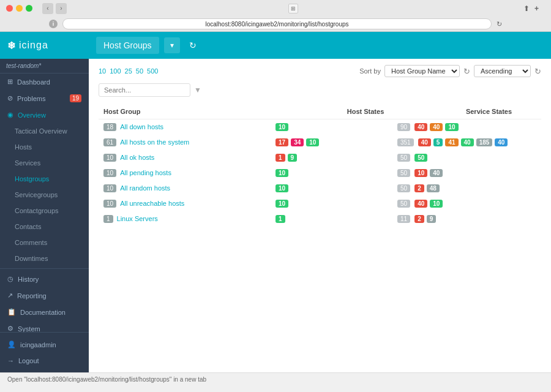 The height and width of the screenshot is (392, 551). I want to click on table-row: 10All unreachable hosts10504010, so click(320, 203).